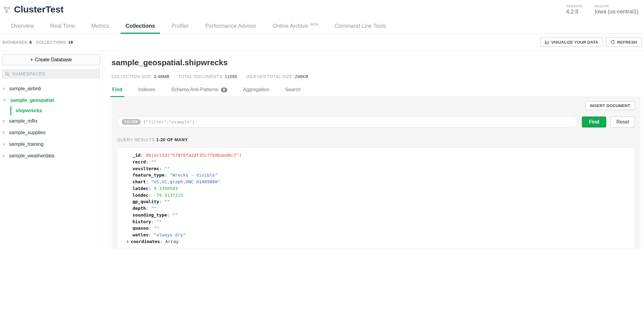  Describe the element at coordinates (384, 209) in the screenshot. I see `field-depth: depth: ""` at that location.